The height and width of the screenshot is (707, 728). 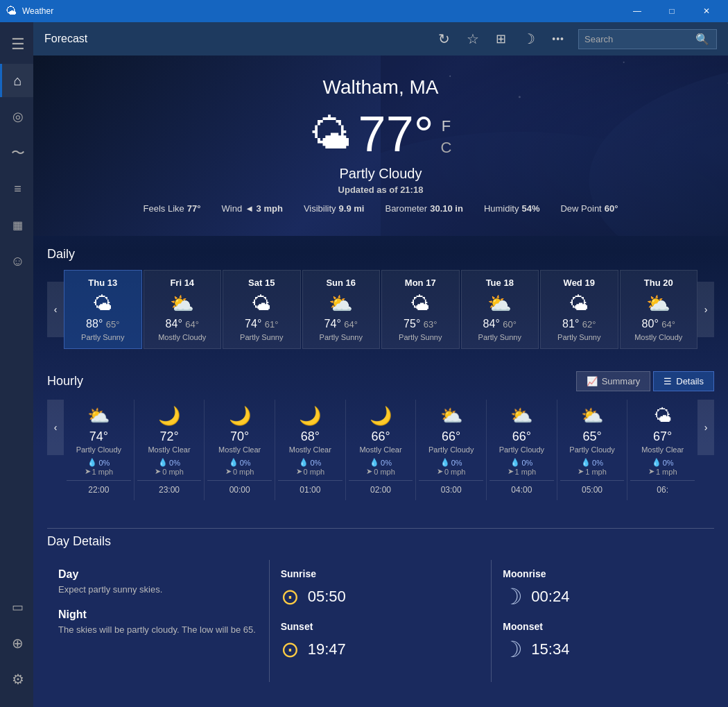 What do you see at coordinates (17, 643) in the screenshot?
I see `sidebar-item-add: ⊕` at bounding box center [17, 643].